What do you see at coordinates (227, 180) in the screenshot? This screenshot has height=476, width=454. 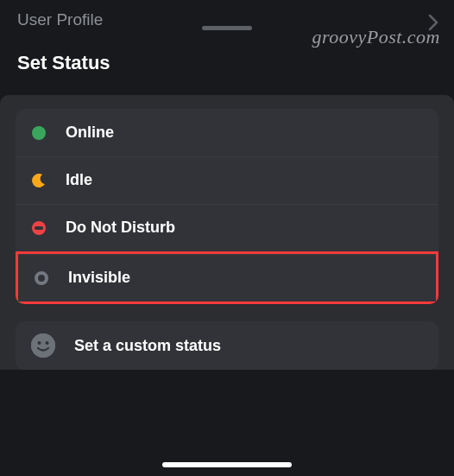 I see `status-option-idle: Idle` at bounding box center [227, 180].